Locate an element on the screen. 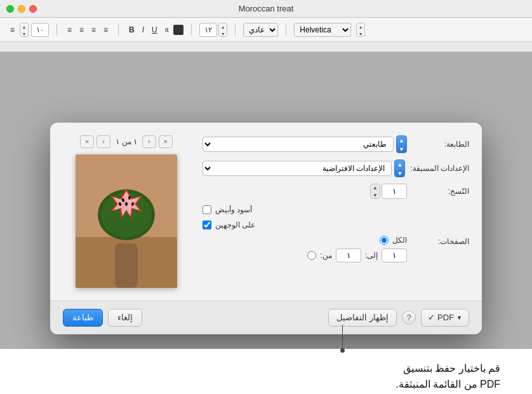 Image resolution: width=532 pixels, height=394 pixels. last-page-button: » is located at coordinates (166, 142).